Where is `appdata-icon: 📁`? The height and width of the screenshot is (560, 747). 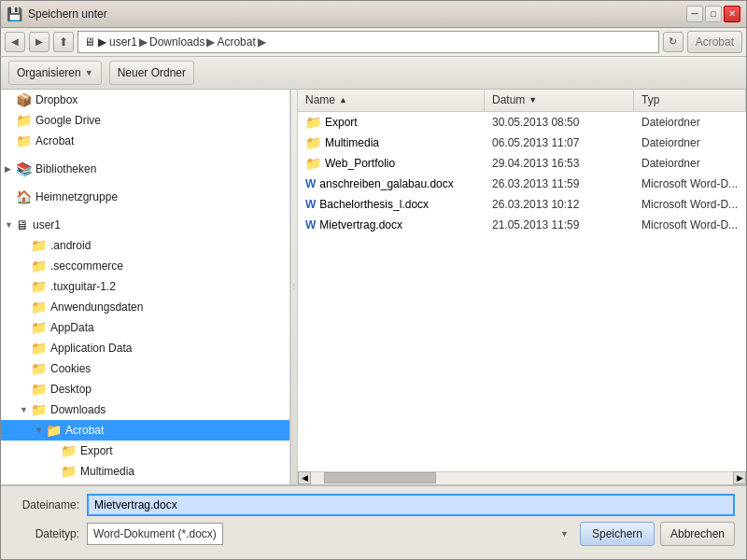 appdata-icon: 📁 is located at coordinates (39, 328).